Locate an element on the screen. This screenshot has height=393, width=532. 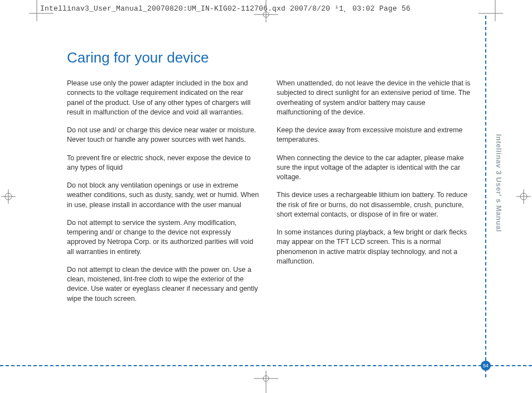
page-title: Caring for your device is located at coordinates (269, 58).